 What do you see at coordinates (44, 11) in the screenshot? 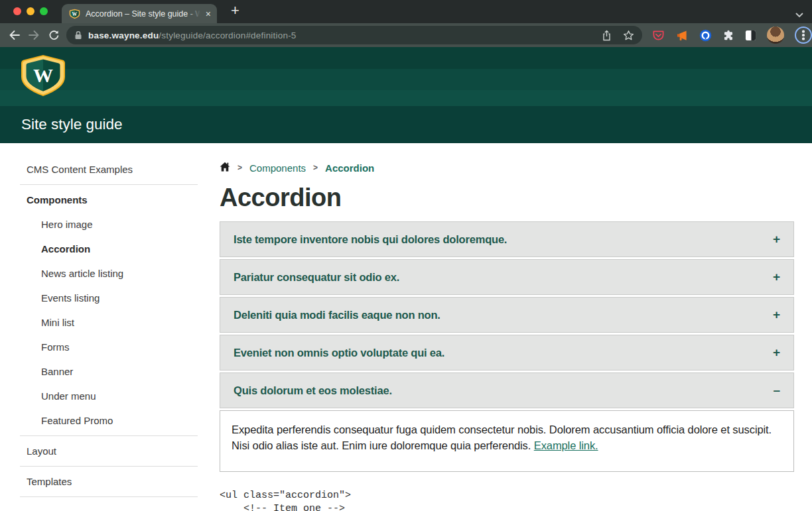
I see `window-zoom-button` at bounding box center [44, 11].